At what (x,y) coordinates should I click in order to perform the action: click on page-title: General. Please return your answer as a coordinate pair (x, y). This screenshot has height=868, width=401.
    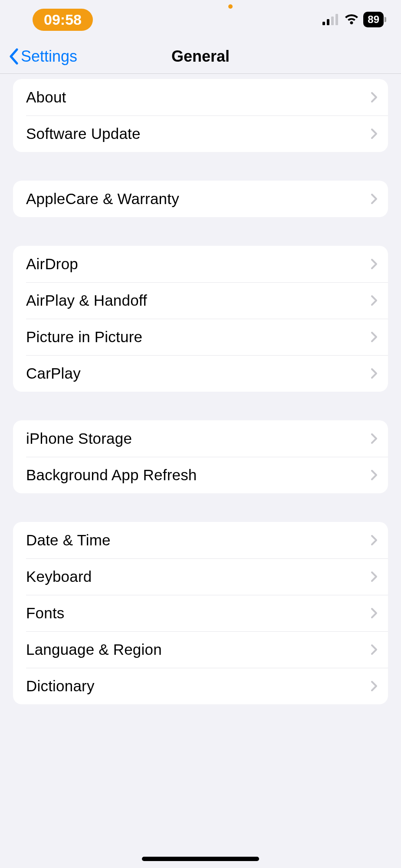
    Looking at the image, I should click on (200, 56).